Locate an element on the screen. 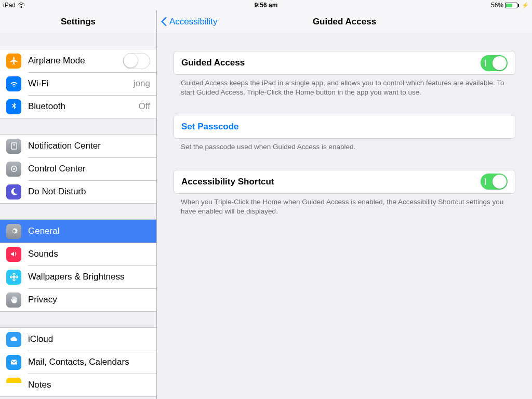 This screenshot has height=399, width=532. set-passcode-label: Set Passcode is located at coordinates (210, 127).